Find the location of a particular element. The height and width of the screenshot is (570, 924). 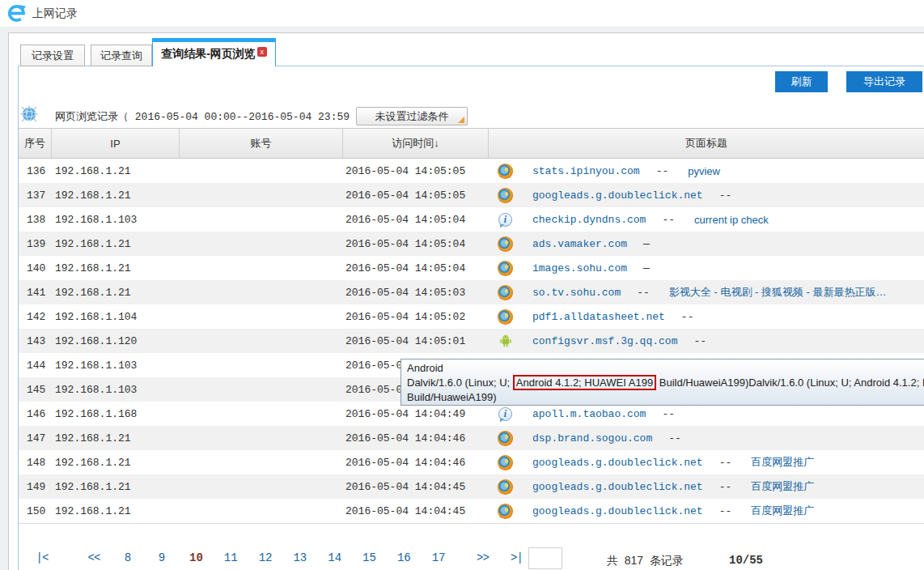

domain-link: configsvr.msf.3g.qq.com is located at coordinates (605, 342).